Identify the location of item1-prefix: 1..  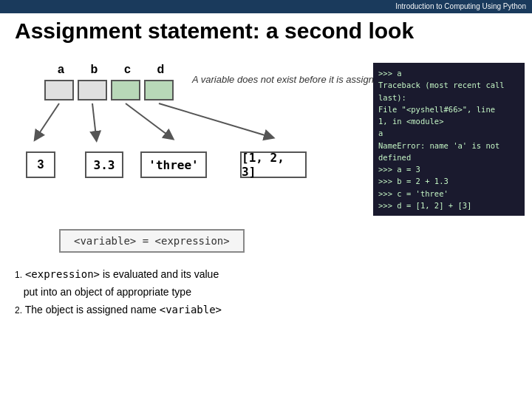
(18, 275).